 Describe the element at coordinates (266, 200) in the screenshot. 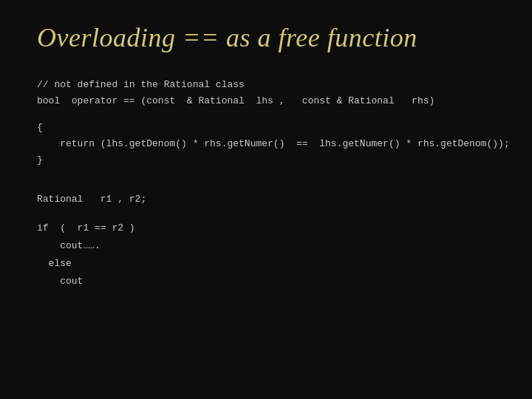

I see `rational-decl: Rational r1 , r2;` at that location.